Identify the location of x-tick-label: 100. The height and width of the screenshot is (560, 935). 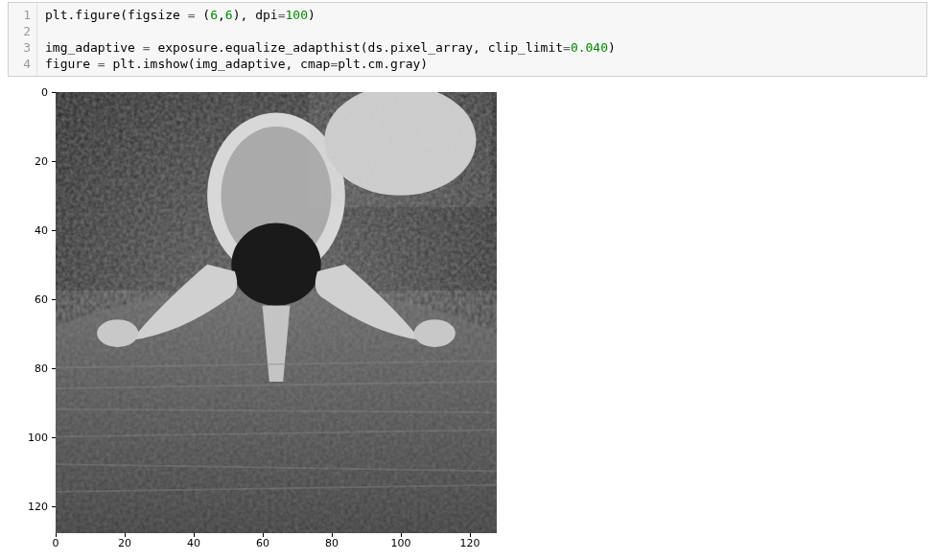
(401, 543).